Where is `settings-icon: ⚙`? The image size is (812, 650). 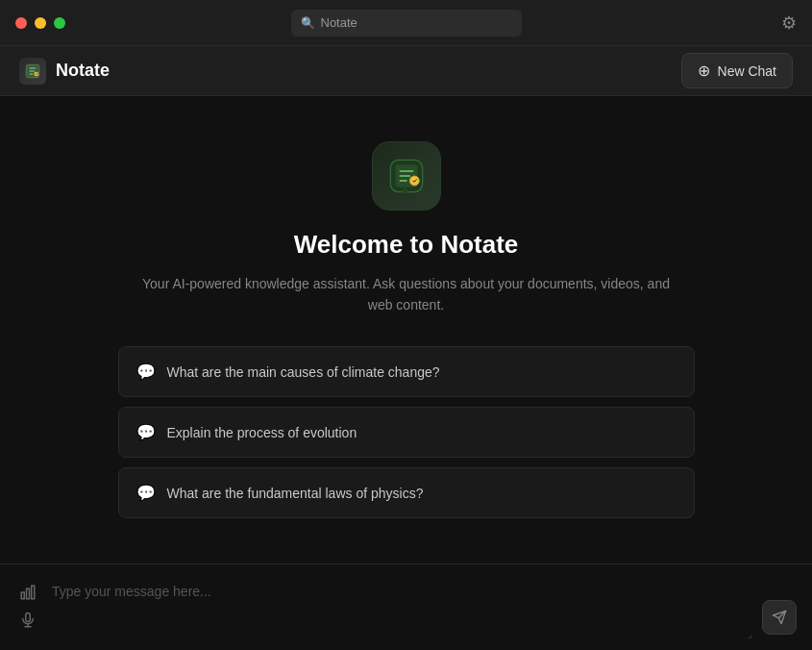 settings-icon: ⚙ is located at coordinates (789, 23).